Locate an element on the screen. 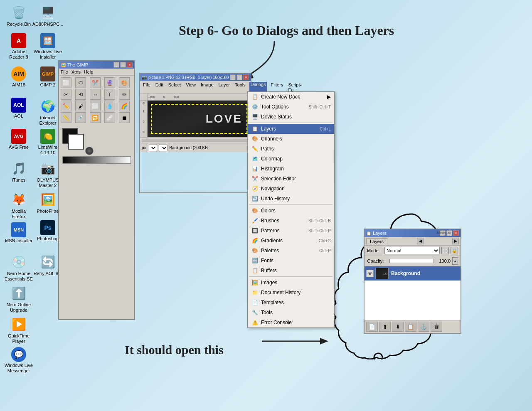 The image size is (532, 411). picture-zoom-select is located at coordinates (163, 148).